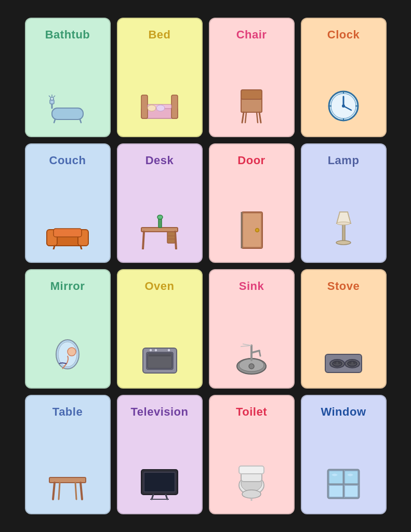  Describe the element at coordinates (251, 233) in the screenshot. I see `card-icon-door` at that location.